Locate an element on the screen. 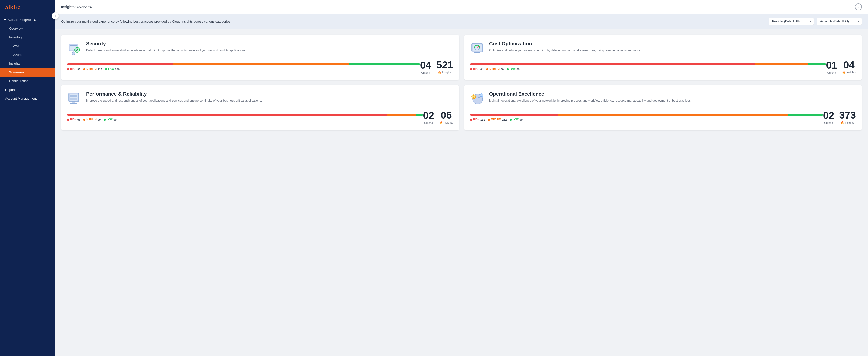 The height and width of the screenshot is (356, 868). sidebar-collapse-button: ‹ is located at coordinates (55, 16).